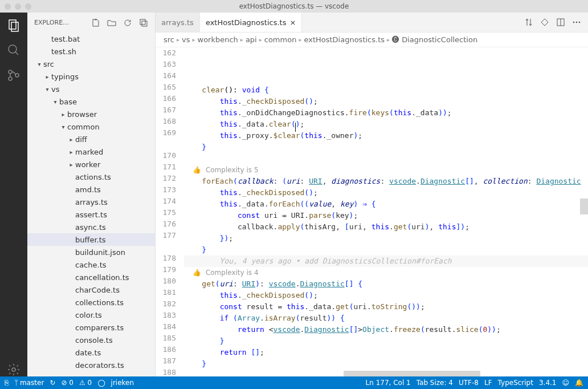 This screenshot has width=588, height=389. What do you see at coordinates (386, 273) in the screenshot?
I see `codelens-hint: 👍 Complexity is 4` at bounding box center [386, 273].